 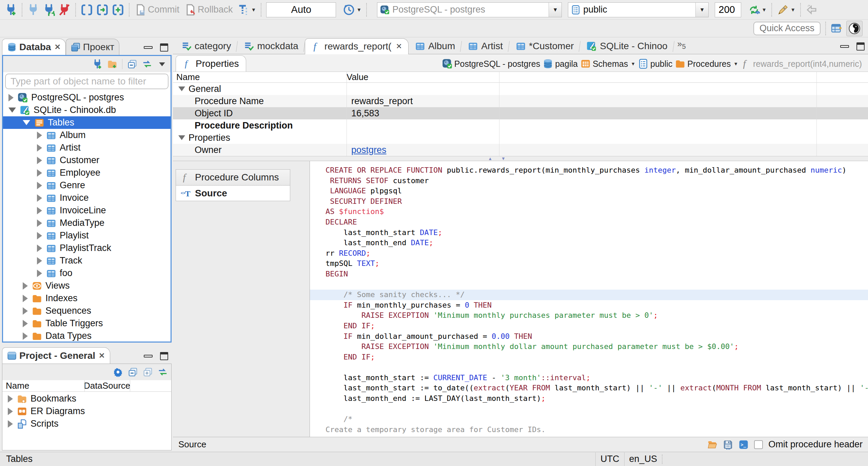 I want to click on connect-icon, so click(x=33, y=10).